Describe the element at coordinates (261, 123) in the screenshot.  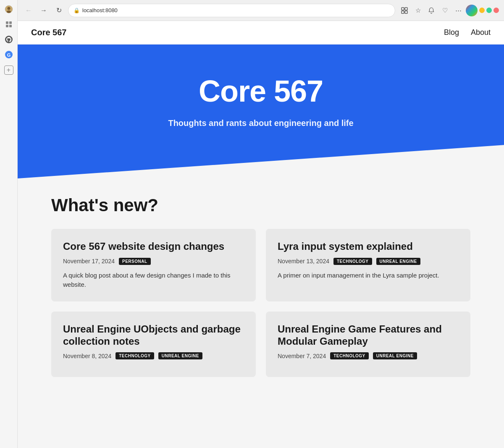
I see `hero-subtitle: Thoughts and rants about engineering and…` at that location.